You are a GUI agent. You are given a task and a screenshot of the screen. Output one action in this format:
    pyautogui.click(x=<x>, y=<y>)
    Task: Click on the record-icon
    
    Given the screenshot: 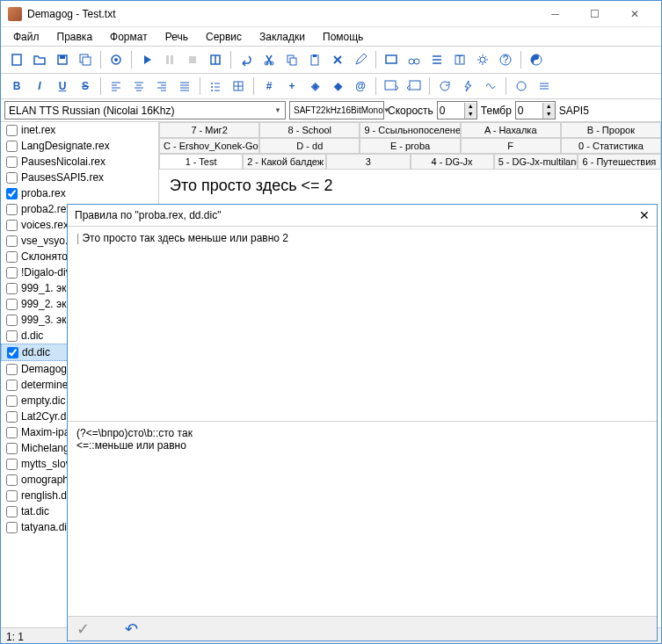 What is the action you would take?
    pyautogui.click(x=116, y=60)
    